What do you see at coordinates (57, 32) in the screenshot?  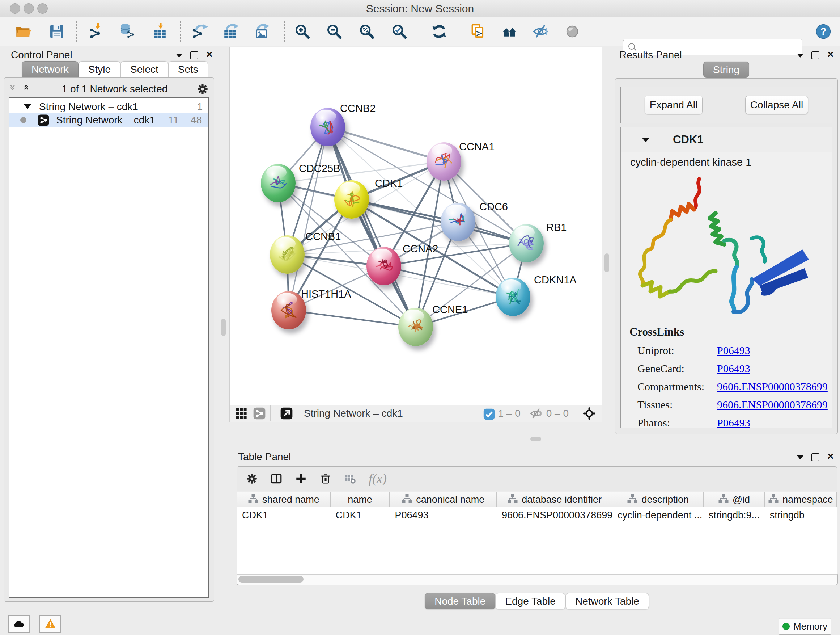 I see `save-session-icon` at bounding box center [57, 32].